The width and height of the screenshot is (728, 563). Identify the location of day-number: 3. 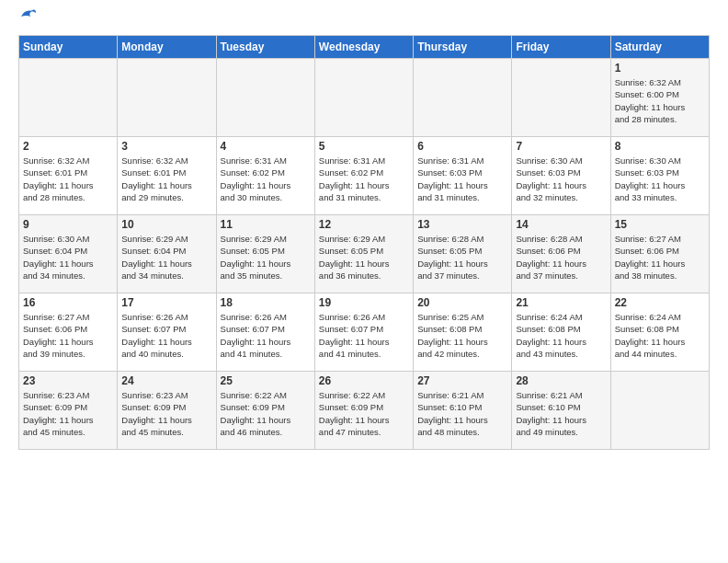
(166, 146).